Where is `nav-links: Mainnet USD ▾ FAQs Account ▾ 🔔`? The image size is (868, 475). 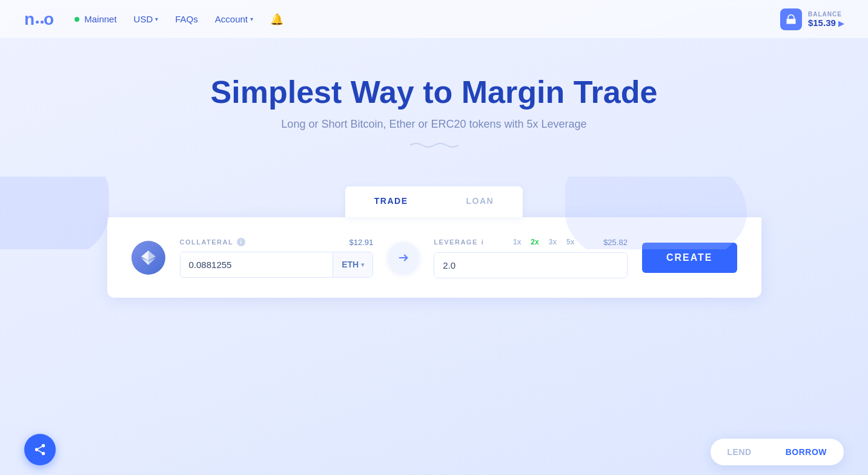 nav-links: Mainnet USD ▾ FAQs Account ▾ 🔔 is located at coordinates (428, 19).